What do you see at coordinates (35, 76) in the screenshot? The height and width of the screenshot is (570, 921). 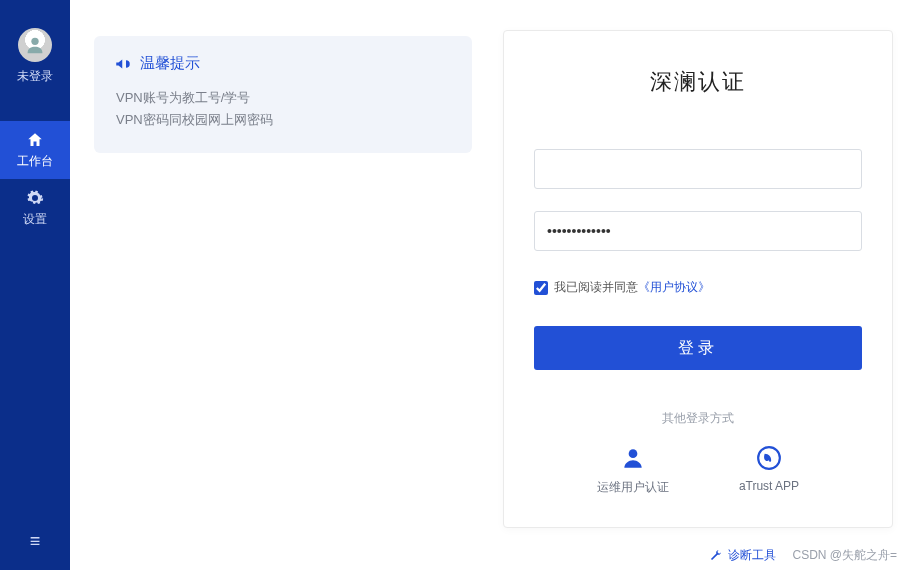 I see `login-status: 未登录` at bounding box center [35, 76].